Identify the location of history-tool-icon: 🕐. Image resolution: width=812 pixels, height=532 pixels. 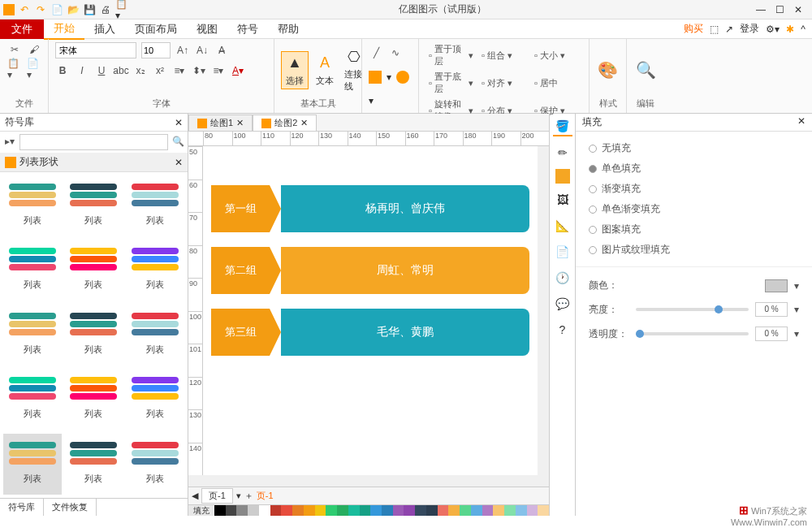
(563, 278).